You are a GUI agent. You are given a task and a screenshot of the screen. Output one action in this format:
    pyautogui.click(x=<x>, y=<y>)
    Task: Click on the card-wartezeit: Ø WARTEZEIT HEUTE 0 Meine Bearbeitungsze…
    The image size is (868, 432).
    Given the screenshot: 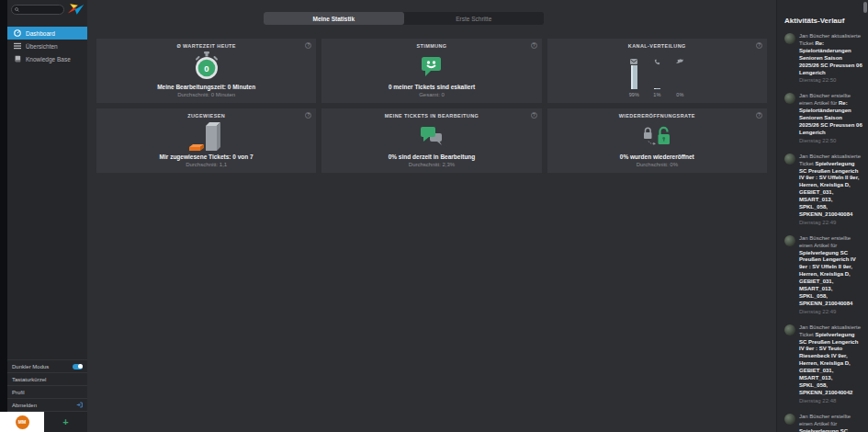 What is the action you would take?
    pyautogui.click(x=206, y=71)
    